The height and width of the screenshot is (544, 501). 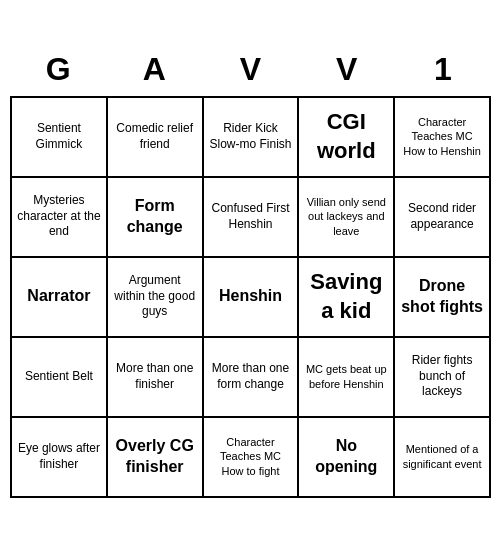 I want to click on header-1: 1, so click(x=443, y=70).